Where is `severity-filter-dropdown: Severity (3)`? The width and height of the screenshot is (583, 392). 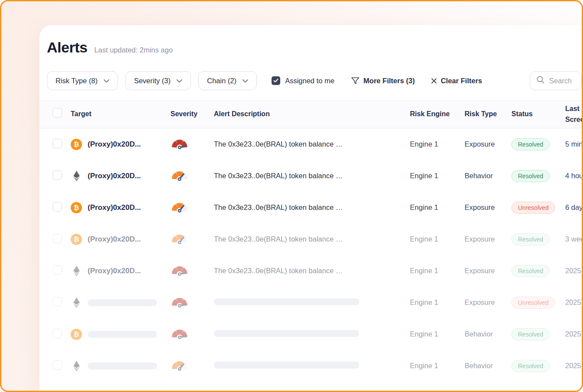 severity-filter-dropdown: Severity (3) is located at coordinates (158, 81).